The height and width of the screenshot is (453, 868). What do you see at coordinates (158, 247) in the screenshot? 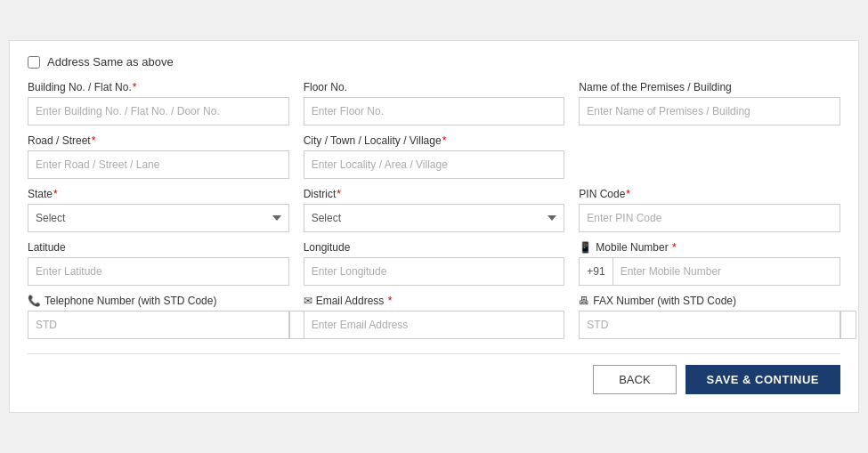
I see `latitude-label: Latitude` at bounding box center [158, 247].